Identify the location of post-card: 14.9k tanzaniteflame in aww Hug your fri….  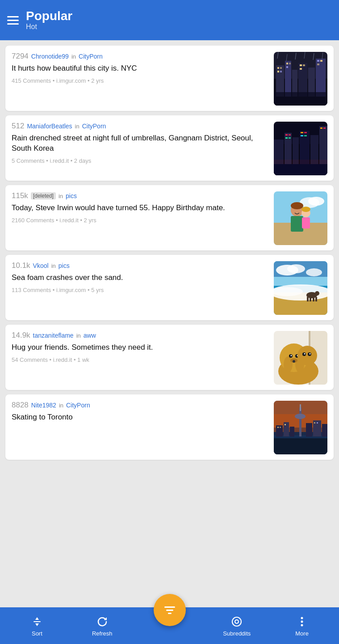
(170, 357).